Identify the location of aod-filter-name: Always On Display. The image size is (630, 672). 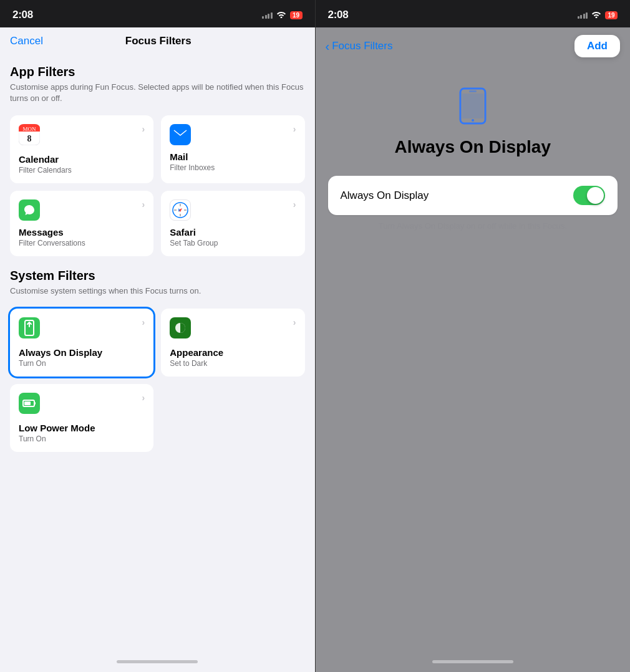
(82, 353).